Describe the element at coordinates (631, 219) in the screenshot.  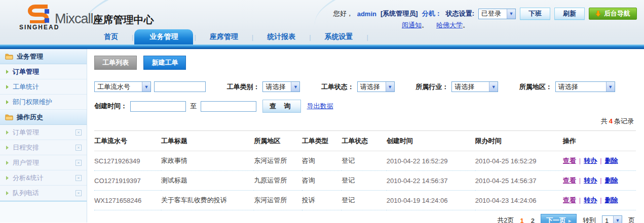
I see `page-suffix-label: 页` at that location.